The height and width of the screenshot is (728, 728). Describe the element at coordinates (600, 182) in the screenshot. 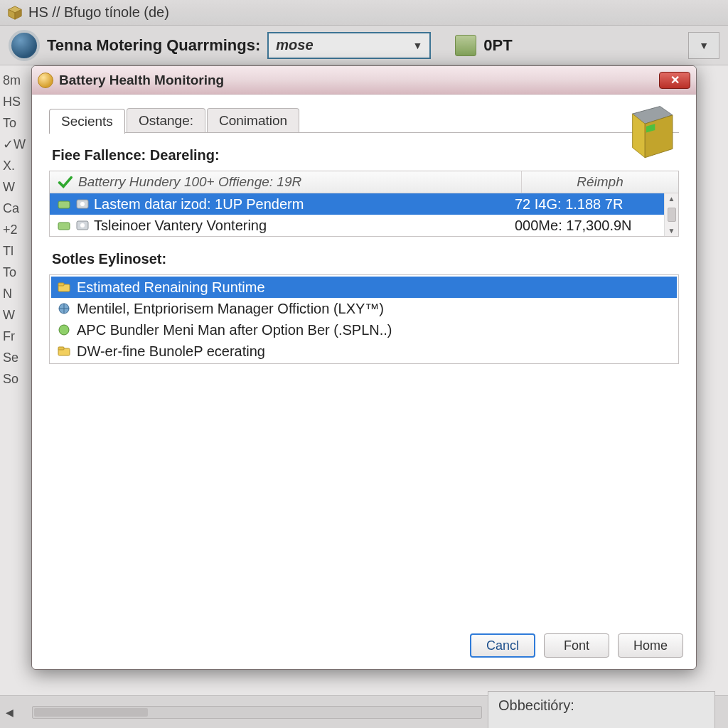

I see `header-right: Réimph` at that location.